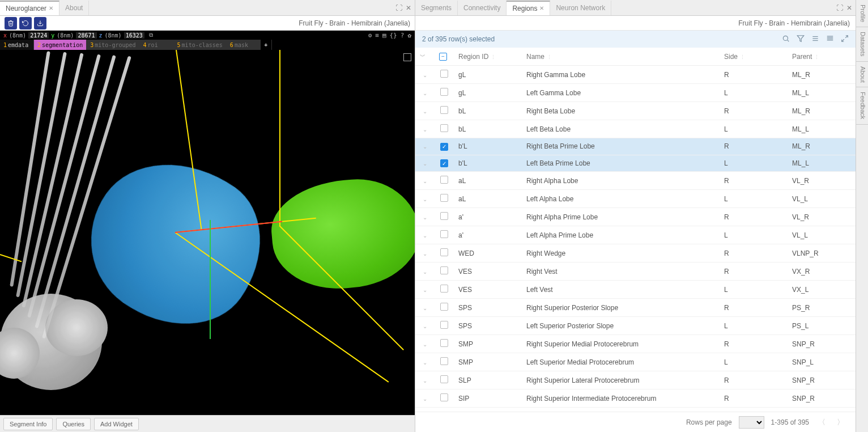 The height and width of the screenshot is (432, 868). What do you see at coordinates (636, 380) in the screenshot?
I see `table-row: ⌄SLPRight Superior Lateral Protocerebrum…` at bounding box center [636, 380].